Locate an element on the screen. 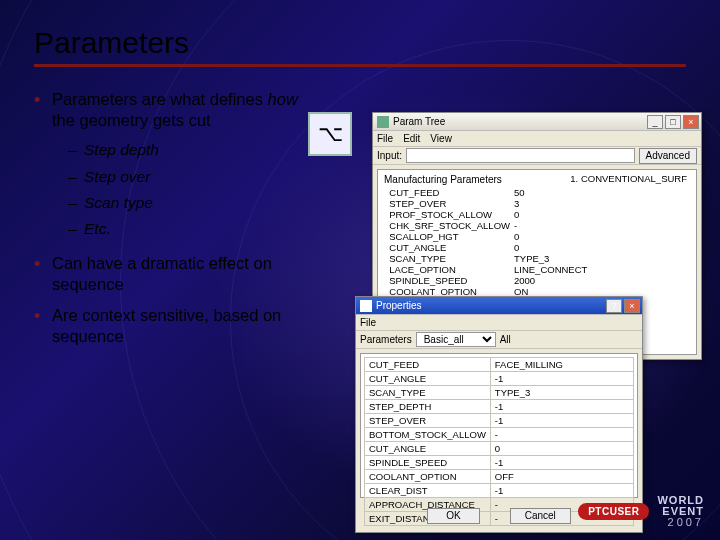 The width and height of the screenshot is (720, 540). menu-item: Edit is located at coordinates (412, 138).